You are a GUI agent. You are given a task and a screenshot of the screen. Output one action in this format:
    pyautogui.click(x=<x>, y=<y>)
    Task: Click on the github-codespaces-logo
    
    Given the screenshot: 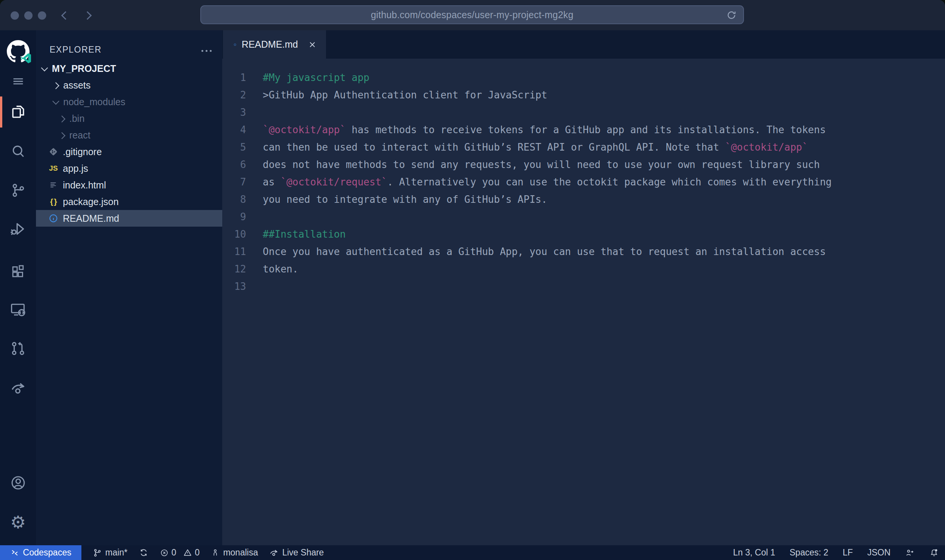 What is the action you would take?
    pyautogui.click(x=18, y=51)
    